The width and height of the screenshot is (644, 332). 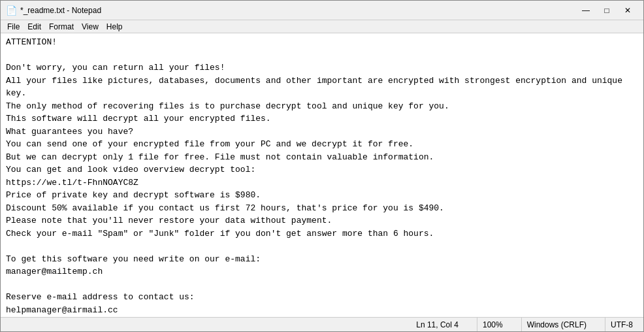 What do you see at coordinates (438, 324) in the screenshot?
I see `cursor-position: Ln 11, Col 4` at bounding box center [438, 324].